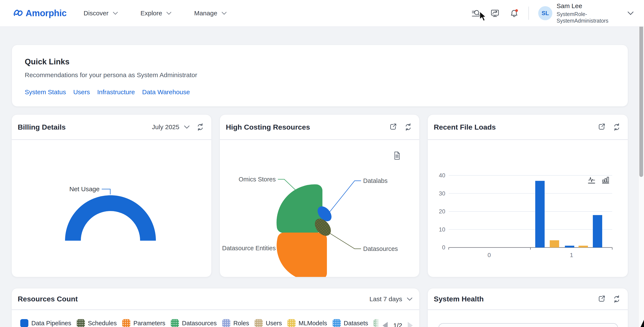  What do you see at coordinates (528, 208) in the screenshot?
I see `file-loads-chart-zone: 01020304001` at bounding box center [528, 208].